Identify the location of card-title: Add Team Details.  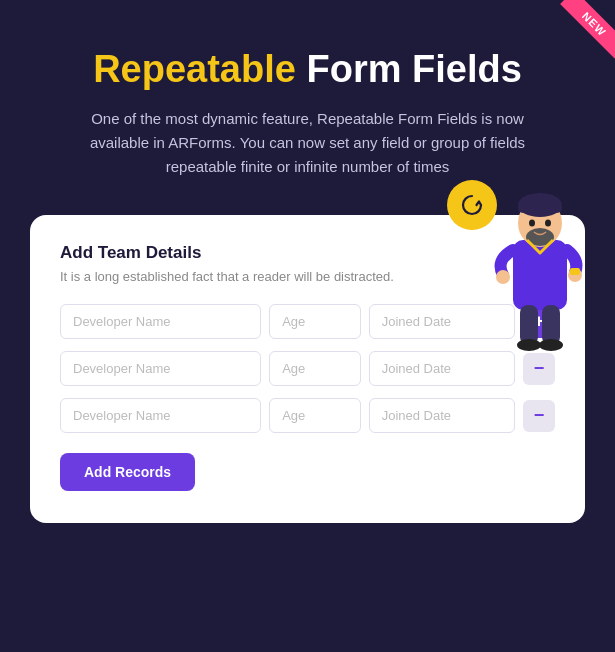
(308, 253).